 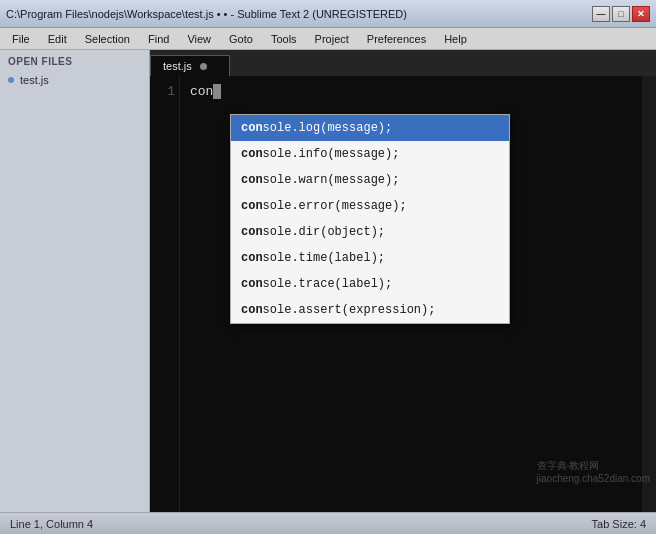 What do you see at coordinates (241, 39) in the screenshot?
I see `menu-item-goto: Goto` at bounding box center [241, 39].